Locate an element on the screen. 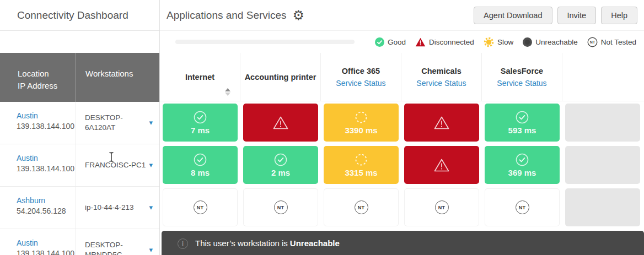 The height and width of the screenshot is (255, 644). status-cell-wrap: 593 ms is located at coordinates (522, 122).